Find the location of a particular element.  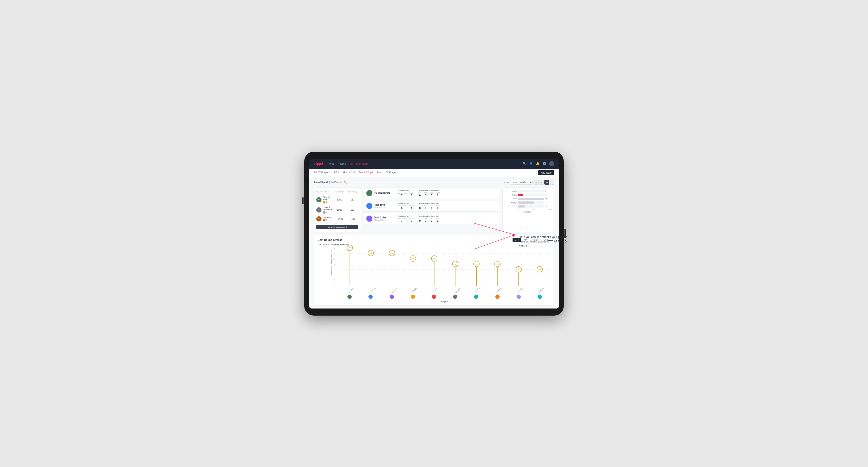

edit-icon: ✏️ is located at coordinates (345, 182).